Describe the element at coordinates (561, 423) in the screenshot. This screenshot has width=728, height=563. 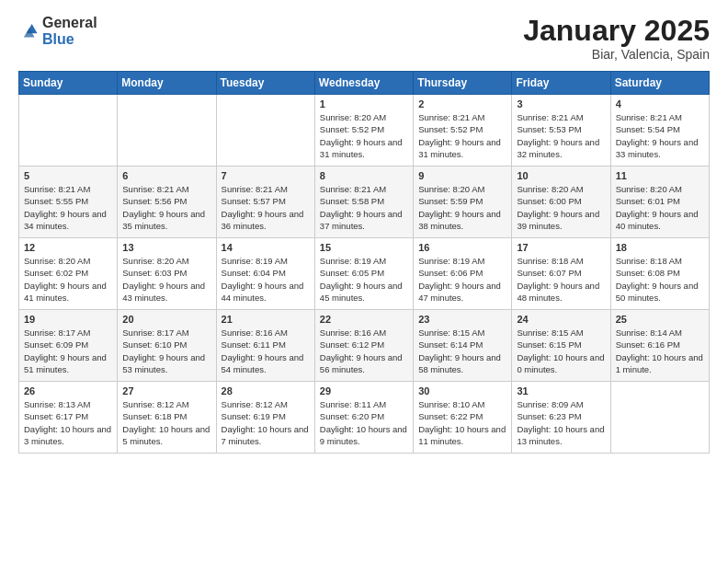
I see `day-info: Sunrise: 8:09 AM Sunset: 6:23 PM Dayligh…` at that location.